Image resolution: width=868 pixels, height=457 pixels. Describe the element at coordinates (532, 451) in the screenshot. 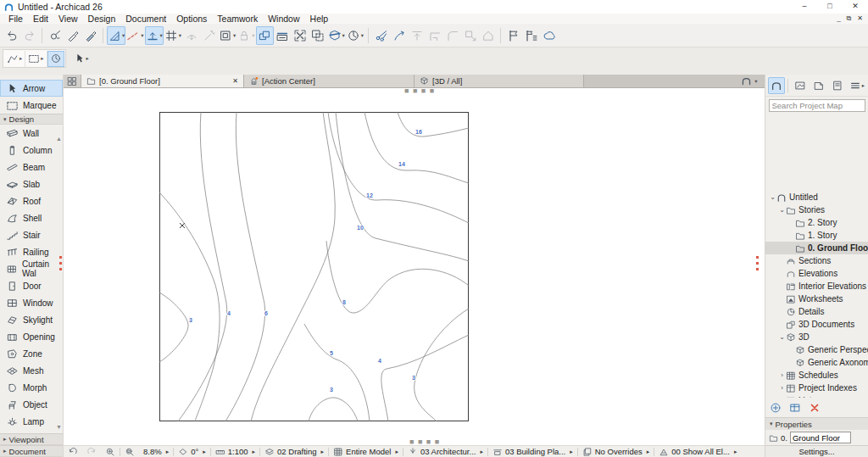

I see `dimension-style: 03 Building Pla...▸` at that location.